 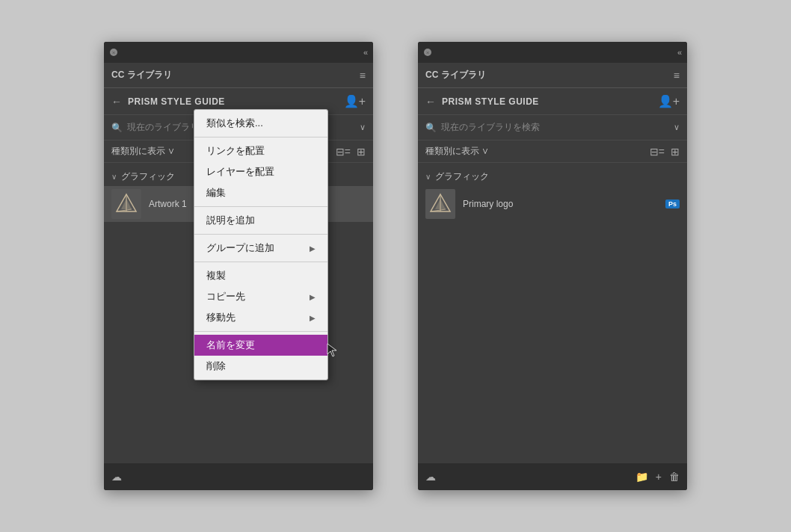 What do you see at coordinates (564, 204) in the screenshot?
I see `item-name-right: Primary logo` at bounding box center [564, 204].